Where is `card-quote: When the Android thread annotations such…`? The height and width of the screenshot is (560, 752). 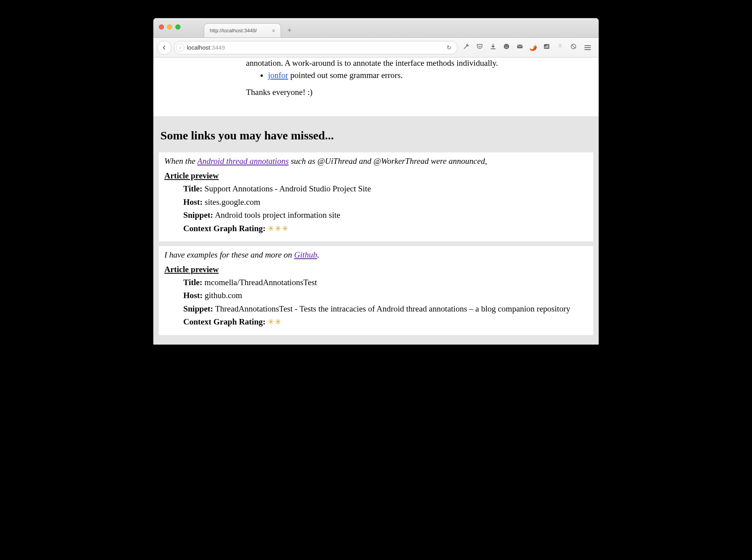
card-quote: When the Android thread annotations such… is located at coordinates (376, 161).